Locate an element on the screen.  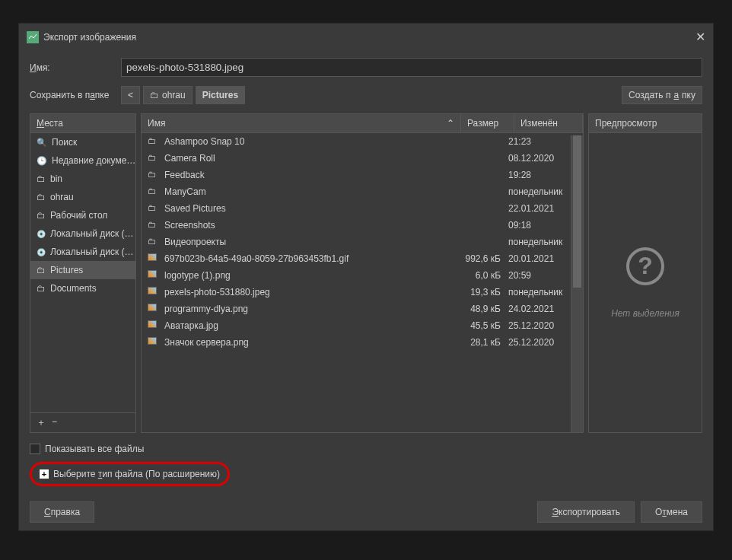
place-item: 🗀ohrau is located at coordinates (83, 197).